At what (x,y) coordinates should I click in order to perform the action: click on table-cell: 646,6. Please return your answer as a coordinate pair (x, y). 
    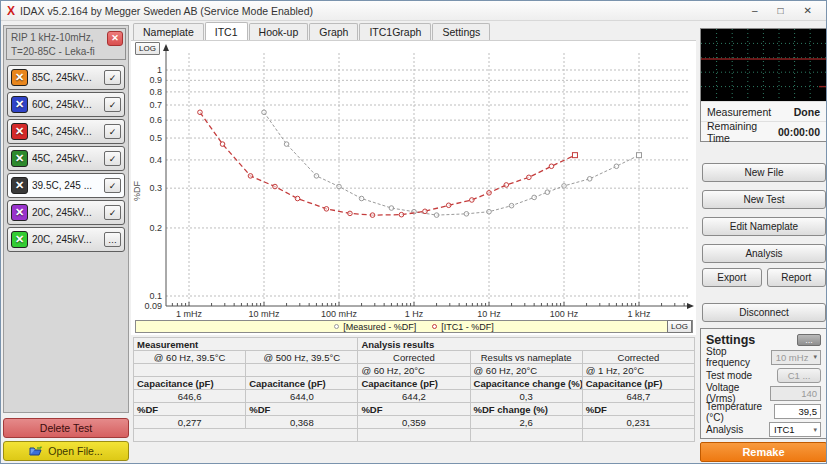
    Looking at the image, I should click on (190, 396).